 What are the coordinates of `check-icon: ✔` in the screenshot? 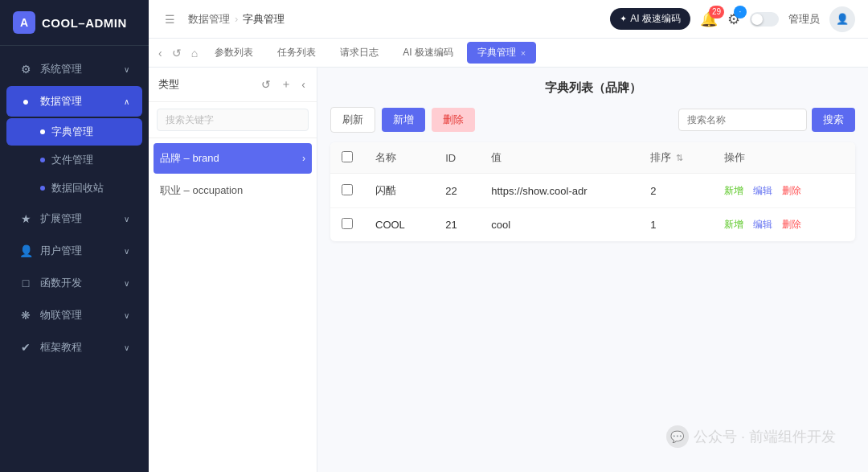 It's located at (26, 347).